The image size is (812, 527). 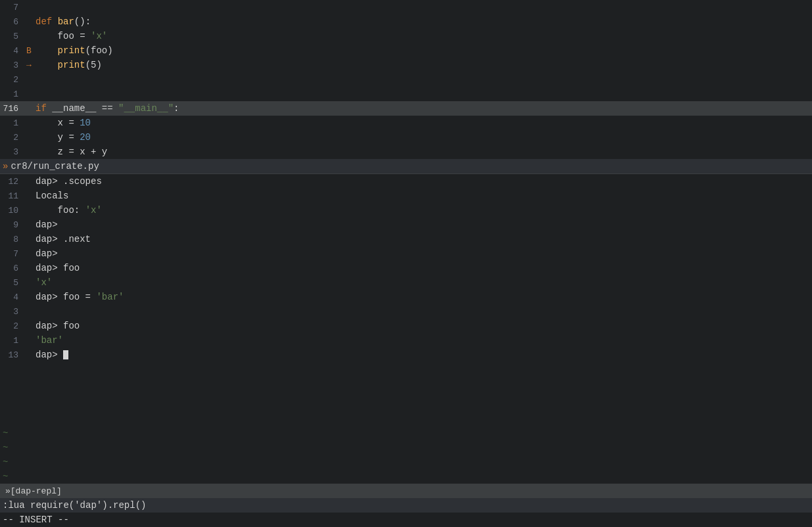 I want to click on code-content: print(5), so click(x=68, y=65).